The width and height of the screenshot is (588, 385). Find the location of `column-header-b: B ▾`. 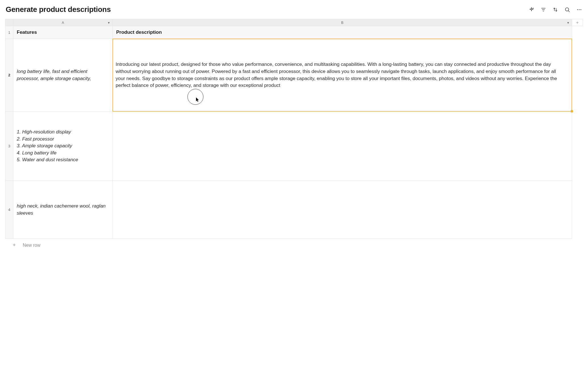

column-header-b: B ▾ is located at coordinates (343, 23).